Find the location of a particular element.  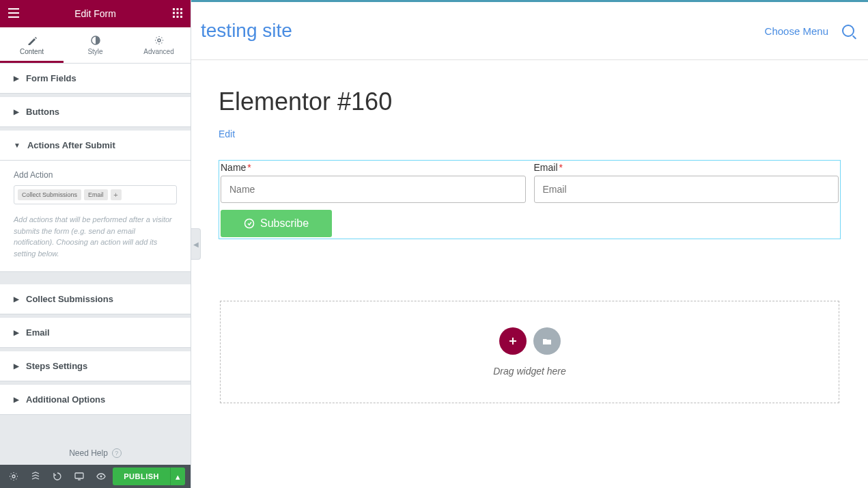

tab-content: Content is located at coordinates (31, 45).